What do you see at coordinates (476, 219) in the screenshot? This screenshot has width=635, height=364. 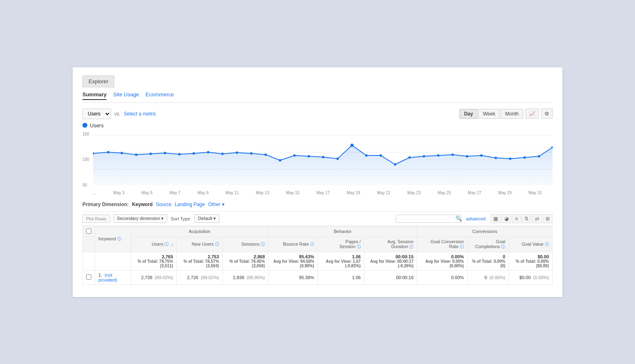 I see `advanced-link: advanced` at bounding box center [476, 219].